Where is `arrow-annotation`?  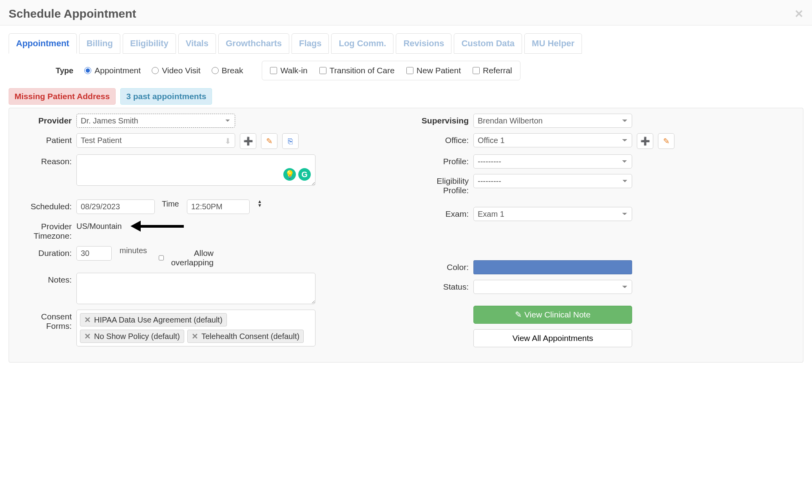
arrow-annotation is located at coordinates (157, 226).